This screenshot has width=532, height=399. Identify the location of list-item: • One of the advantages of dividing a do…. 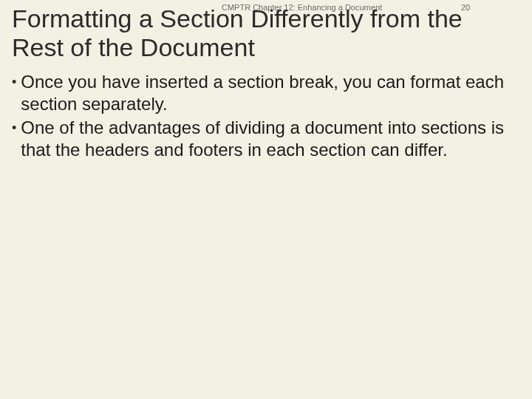
(261, 139).